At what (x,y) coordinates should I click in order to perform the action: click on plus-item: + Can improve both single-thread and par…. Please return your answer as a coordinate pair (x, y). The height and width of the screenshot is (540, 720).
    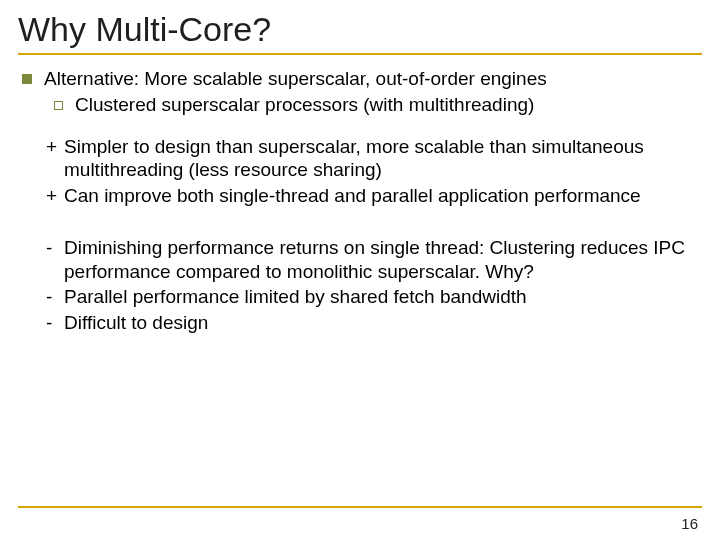
    Looking at the image, I should click on (374, 196).